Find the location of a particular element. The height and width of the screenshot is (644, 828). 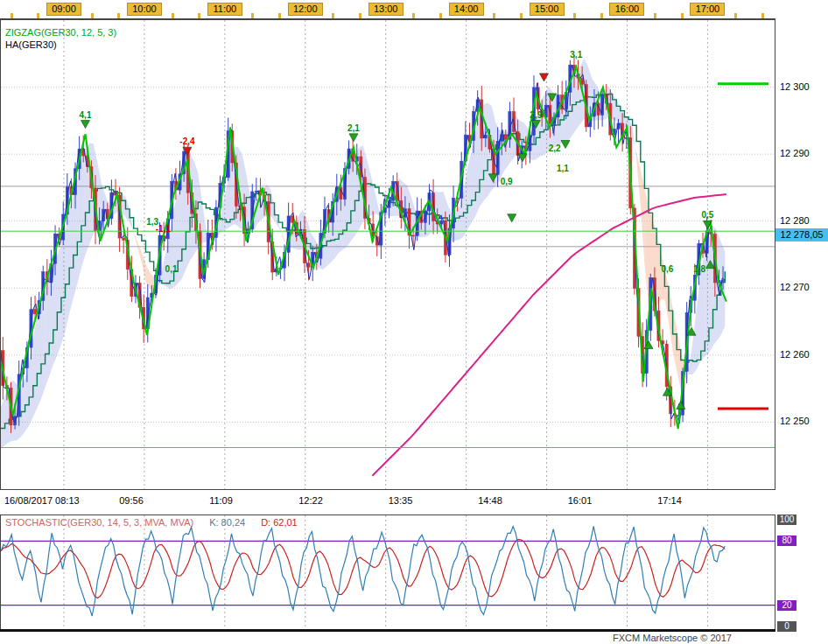

trade-label: 3,1 is located at coordinates (576, 54).